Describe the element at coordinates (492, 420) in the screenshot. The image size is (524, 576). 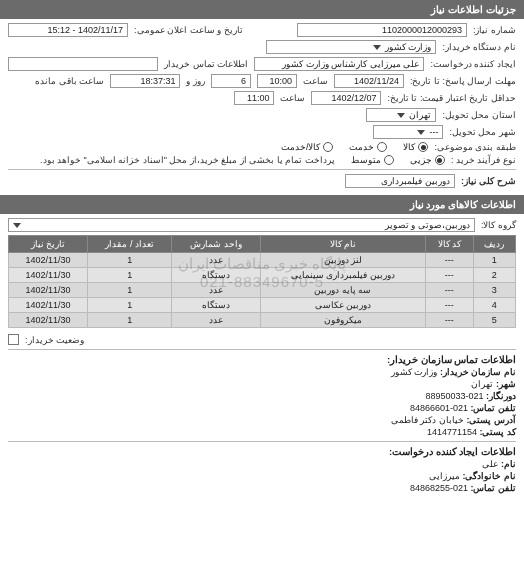
I see `addr-label: آدرس پستی:` at that location.